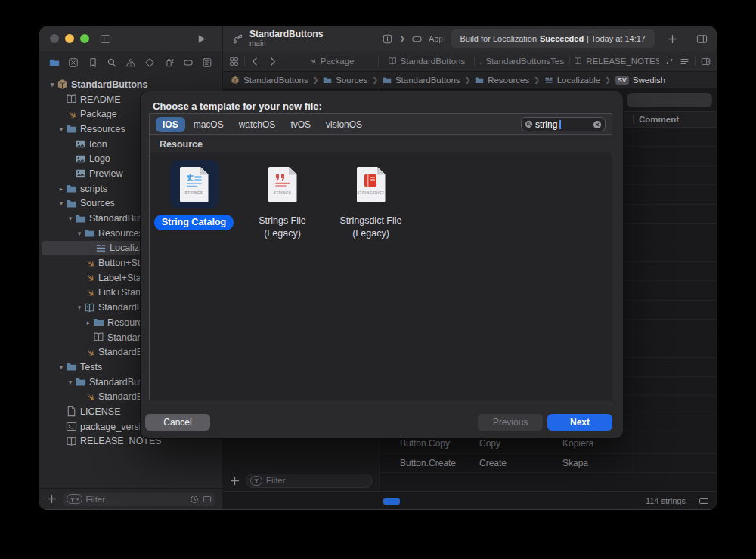 The image size is (756, 559). What do you see at coordinates (670, 100) in the screenshot?
I see `table-search-field` at bounding box center [670, 100].